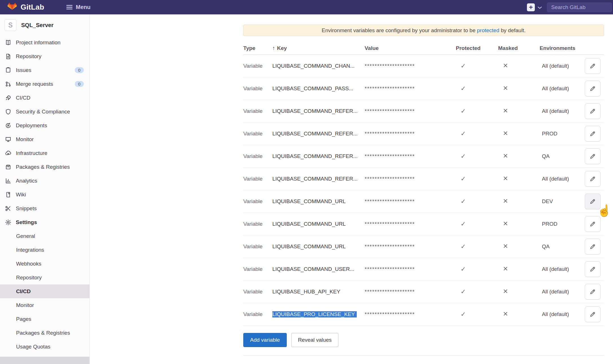  I want to click on sidebar-item-wiki: Wiki, so click(45, 195).